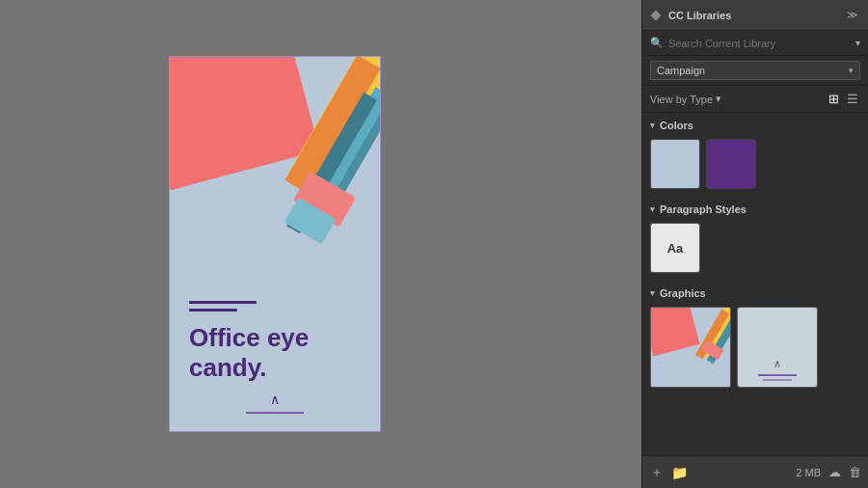  I want to click on cc-diamond-icon, so click(656, 15).